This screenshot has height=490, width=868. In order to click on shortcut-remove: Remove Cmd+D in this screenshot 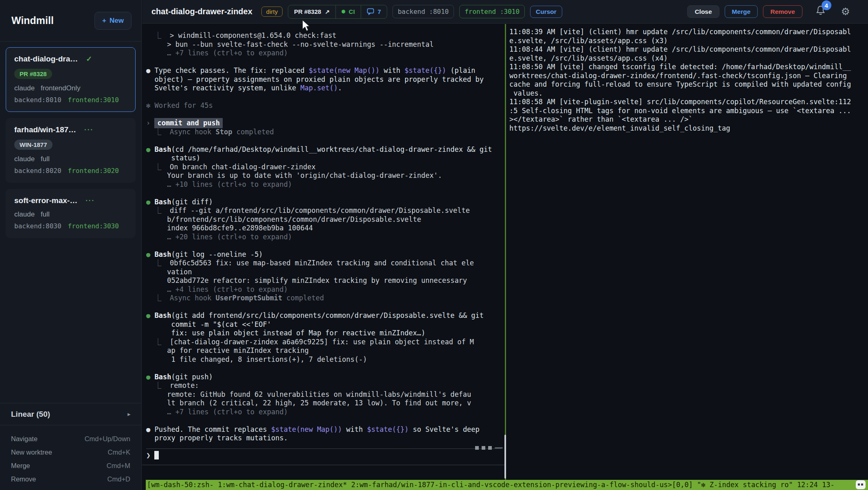, I will do `click(71, 479)`.